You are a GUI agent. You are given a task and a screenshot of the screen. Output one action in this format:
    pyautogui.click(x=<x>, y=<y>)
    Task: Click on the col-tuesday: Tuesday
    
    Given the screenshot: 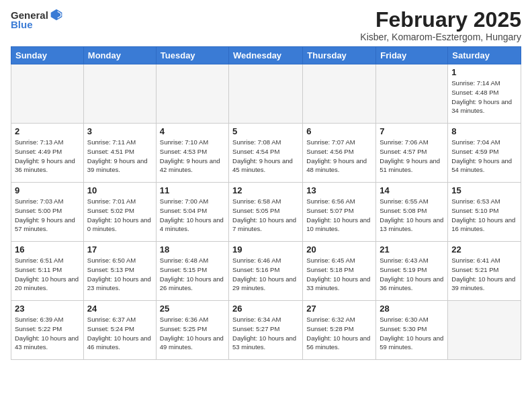 What is the action you would take?
    pyautogui.click(x=192, y=56)
    